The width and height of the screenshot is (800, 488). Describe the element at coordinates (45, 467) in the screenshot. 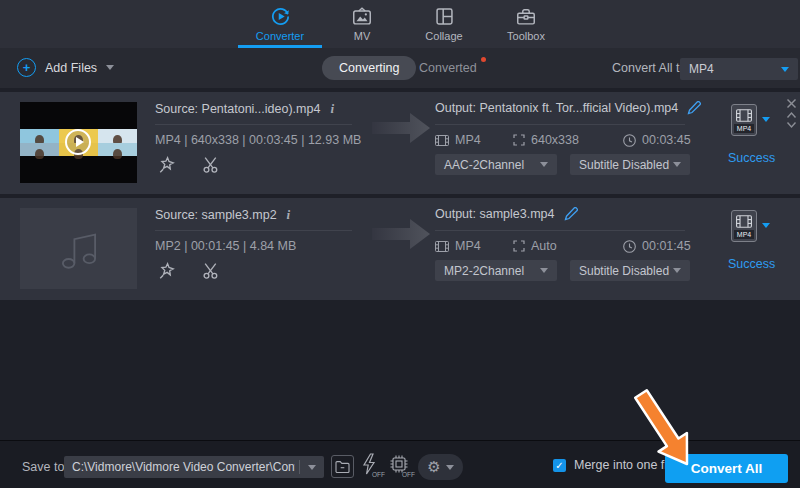

I see `save-to-label: Save to:` at that location.